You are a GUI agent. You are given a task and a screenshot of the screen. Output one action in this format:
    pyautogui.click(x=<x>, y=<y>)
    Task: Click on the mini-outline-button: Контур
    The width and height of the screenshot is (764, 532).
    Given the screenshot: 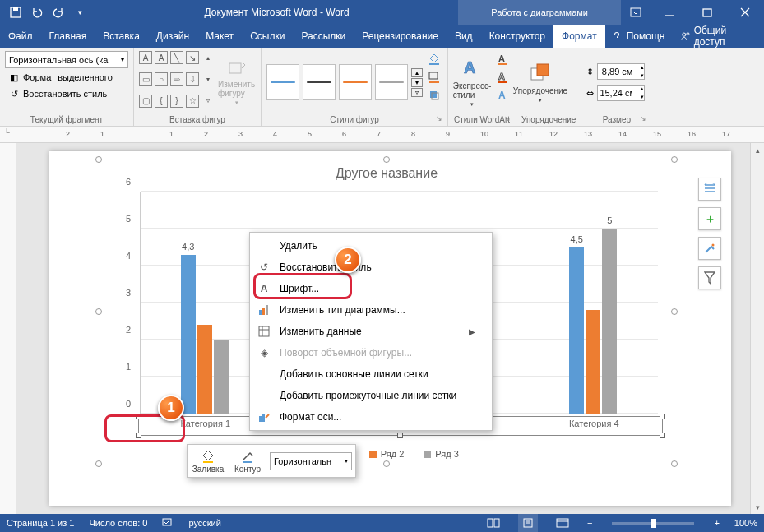 What is the action you would take?
    pyautogui.click(x=248, y=460)
    